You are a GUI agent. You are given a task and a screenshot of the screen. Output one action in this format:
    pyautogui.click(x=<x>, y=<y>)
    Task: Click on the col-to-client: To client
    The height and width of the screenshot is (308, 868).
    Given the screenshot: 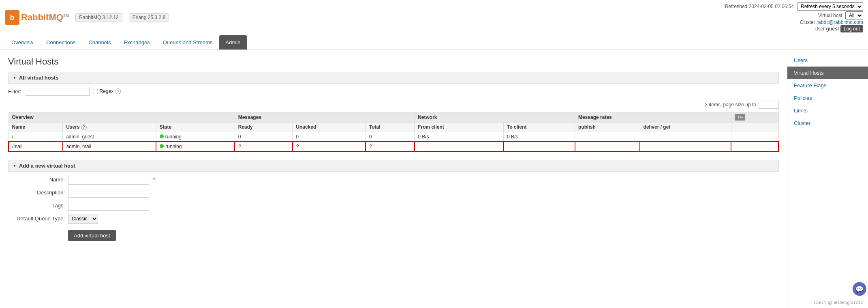 What is the action you would take?
    pyautogui.click(x=539, y=127)
    